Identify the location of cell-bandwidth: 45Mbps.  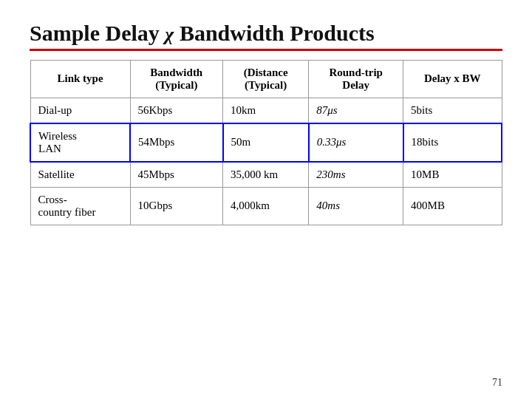
(176, 174).